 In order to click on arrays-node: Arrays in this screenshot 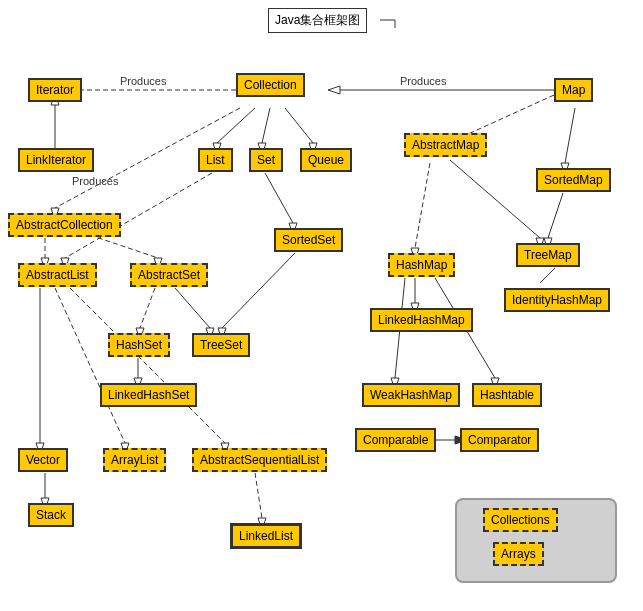, I will do `click(518, 554)`.